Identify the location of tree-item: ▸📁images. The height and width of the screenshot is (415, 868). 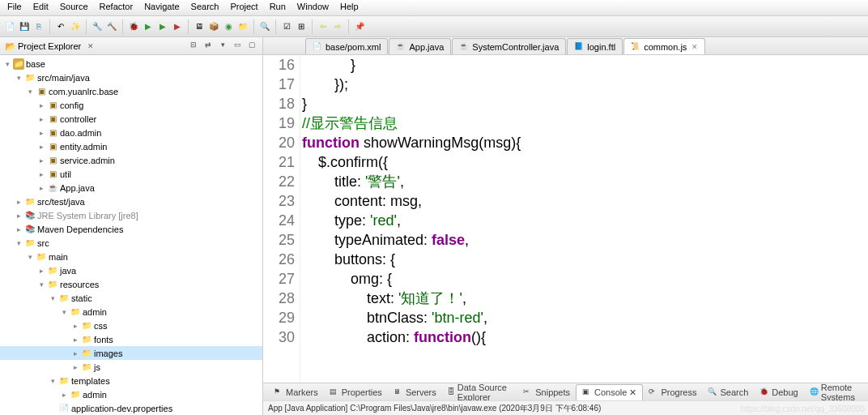
(131, 353).